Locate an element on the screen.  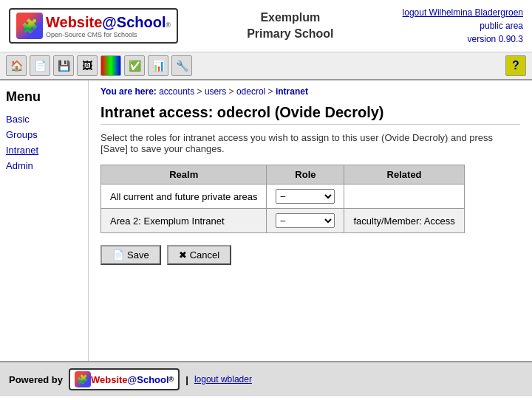
cancel-label: Cancel is located at coordinates (205, 255).